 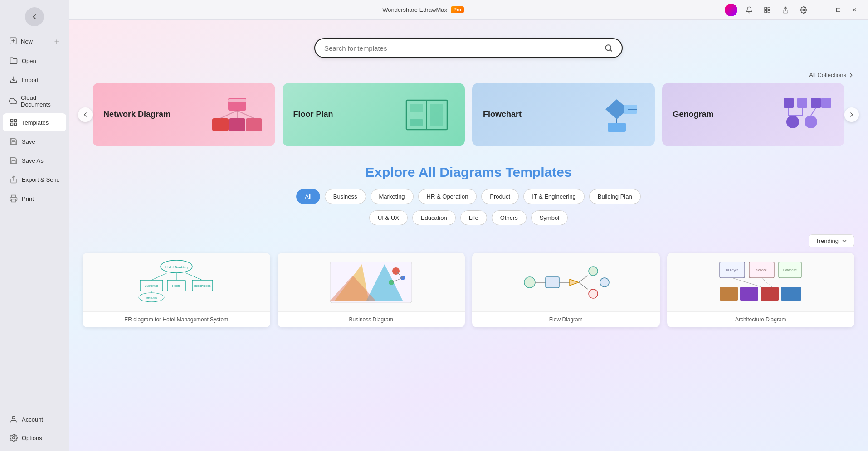 What do you see at coordinates (754, 115) in the screenshot?
I see `carousel-card-genogram: Genogram` at bounding box center [754, 115].